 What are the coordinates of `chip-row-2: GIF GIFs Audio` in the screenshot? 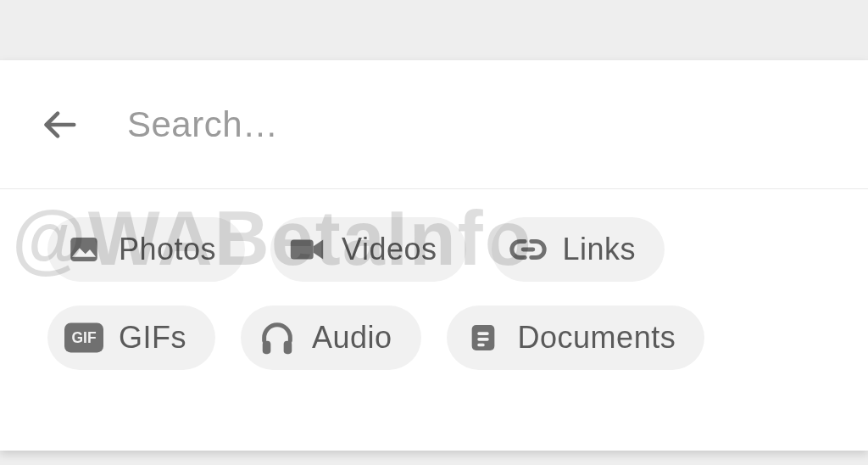 It's located at (434, 338).